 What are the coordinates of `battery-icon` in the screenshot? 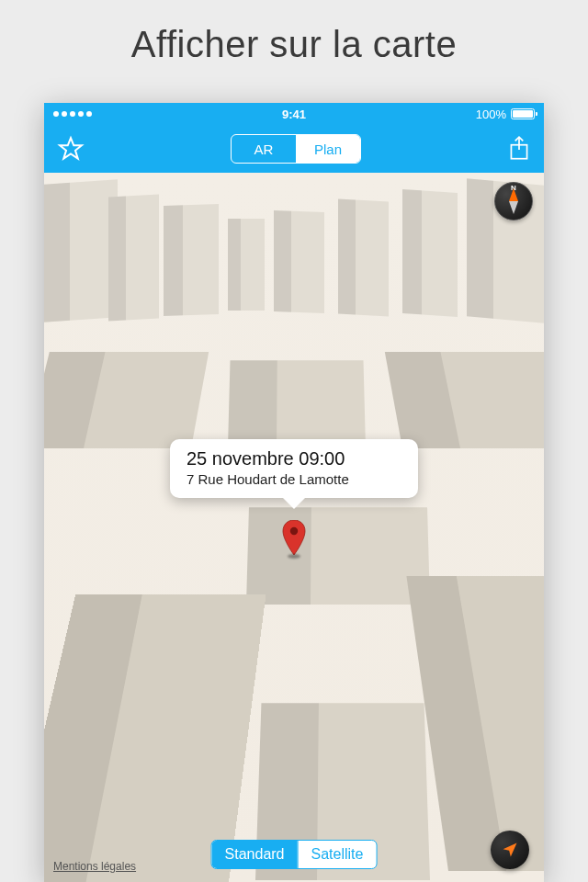 It's located at (523, 114).